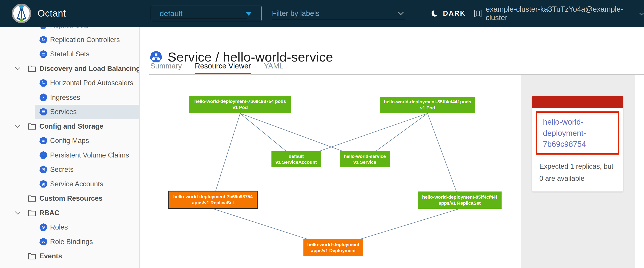 This screenshot has height=268, width=644. Describe the element at coordinates (44, 141) in the screenshot. I see `config-maps-icon: ≡` at that location.